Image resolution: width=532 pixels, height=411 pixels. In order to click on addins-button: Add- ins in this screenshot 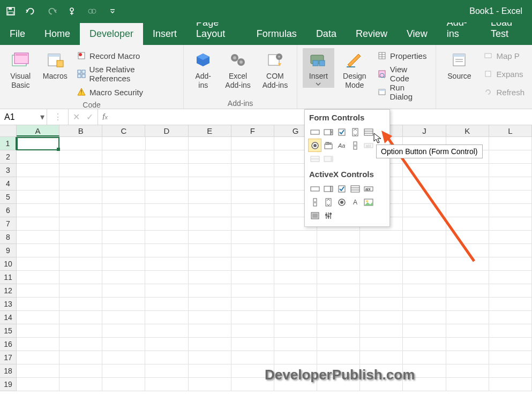, I will do `click(203, 69)`.